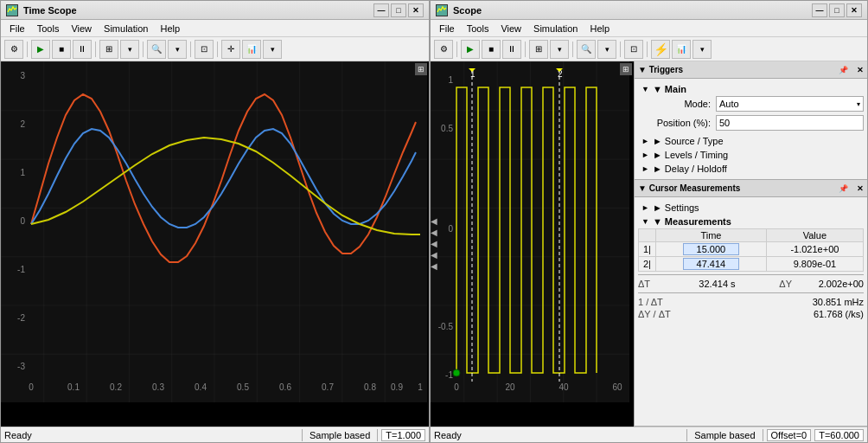 This screenshot has width=868, height=443. I want to click on cursor2-row: 2| 9.809e-01, so click(751, 265).